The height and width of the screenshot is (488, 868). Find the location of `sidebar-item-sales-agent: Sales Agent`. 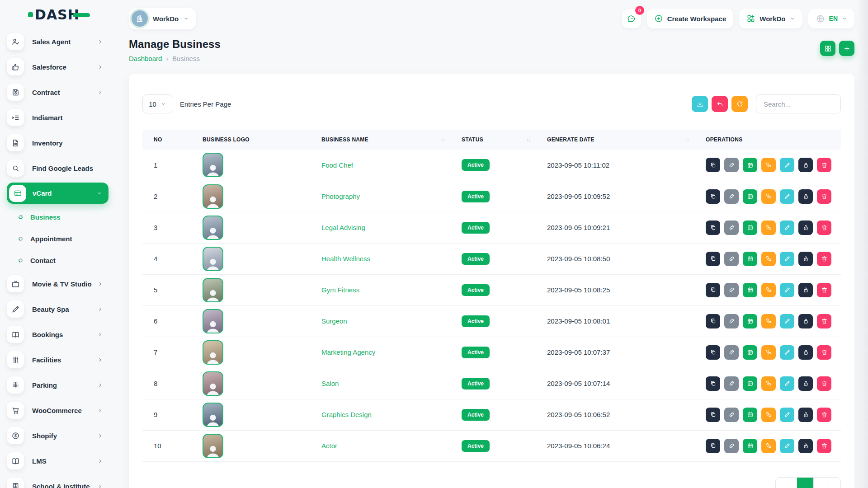

sidebar-item-sales-agent: Sales Agent is located at coordinates (57, 42).